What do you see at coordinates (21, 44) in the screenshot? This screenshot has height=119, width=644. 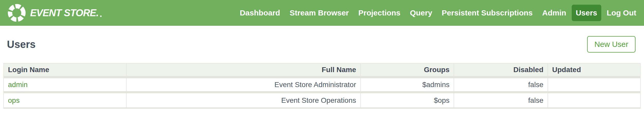 I see `page-title: Users` at bounding box center [21, 44].